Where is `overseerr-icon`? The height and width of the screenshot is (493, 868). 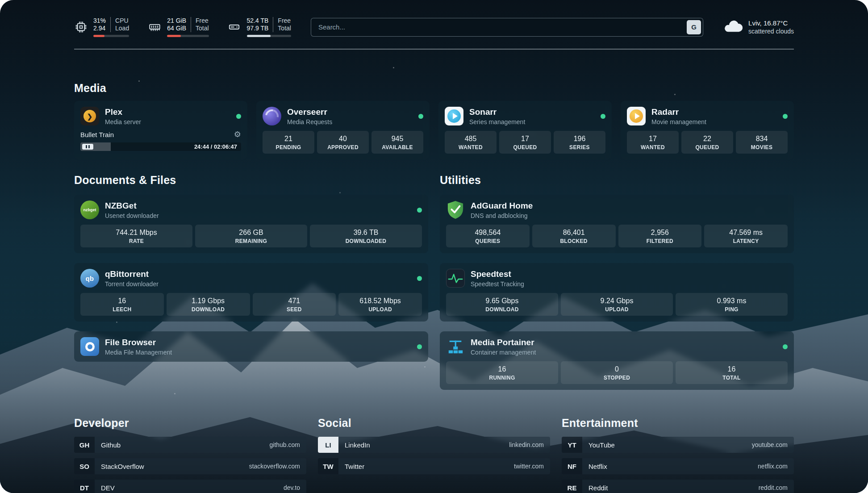
overseerr-icon is located at coordinates (272, 116).